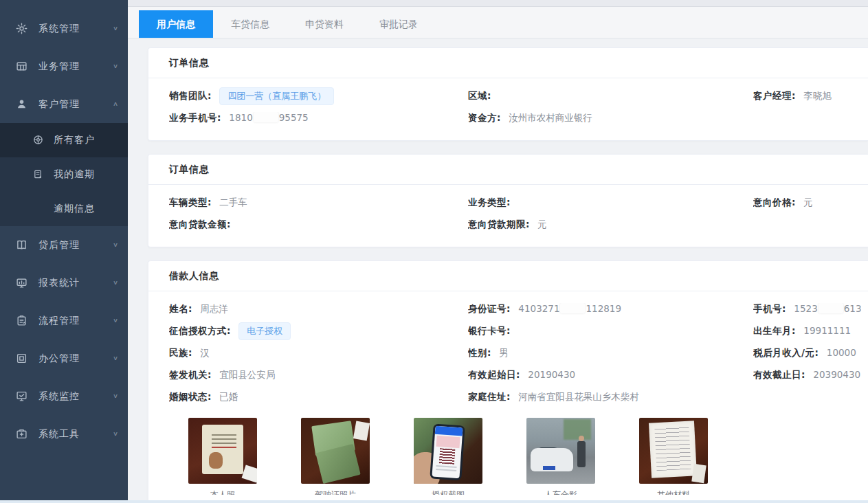 This screenshot has width=868, height=503. What do you see at coordinates (489, 331) in the screenshot?
I see `bank-card-label: 银行卡号:` at bounding box center [489, 331].